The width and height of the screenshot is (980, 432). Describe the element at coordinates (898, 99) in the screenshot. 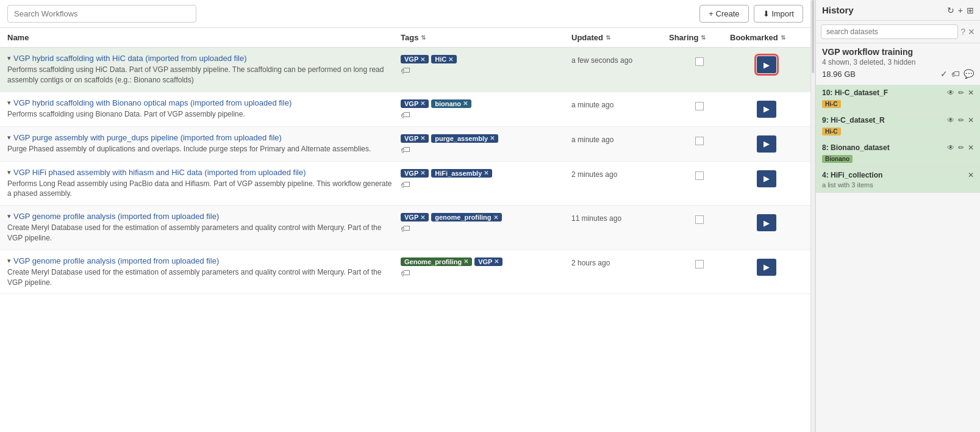

I see `history-item: 10: Hi-C_dataset_F 👁 ✏ ✕ Hi-C` at that location.